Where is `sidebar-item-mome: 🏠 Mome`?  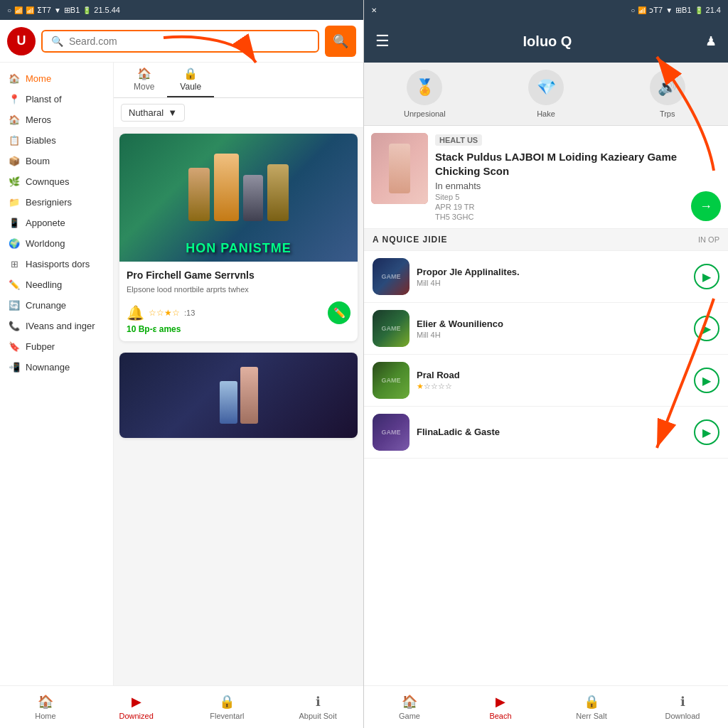 sidebar-item-mome: 🏠 Mome is located at coordinates (57, 78).